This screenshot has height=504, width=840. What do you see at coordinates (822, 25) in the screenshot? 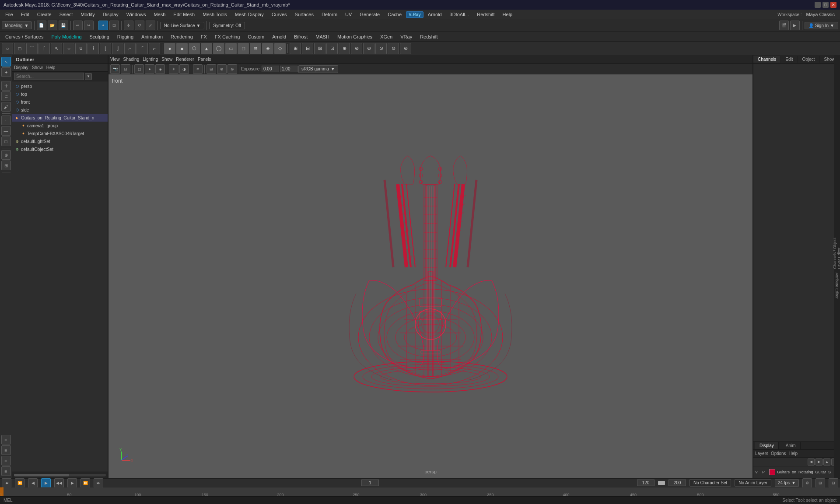
I see `sign-in-button: 👤 Sign In ▼` at bounding box center [822, 25].